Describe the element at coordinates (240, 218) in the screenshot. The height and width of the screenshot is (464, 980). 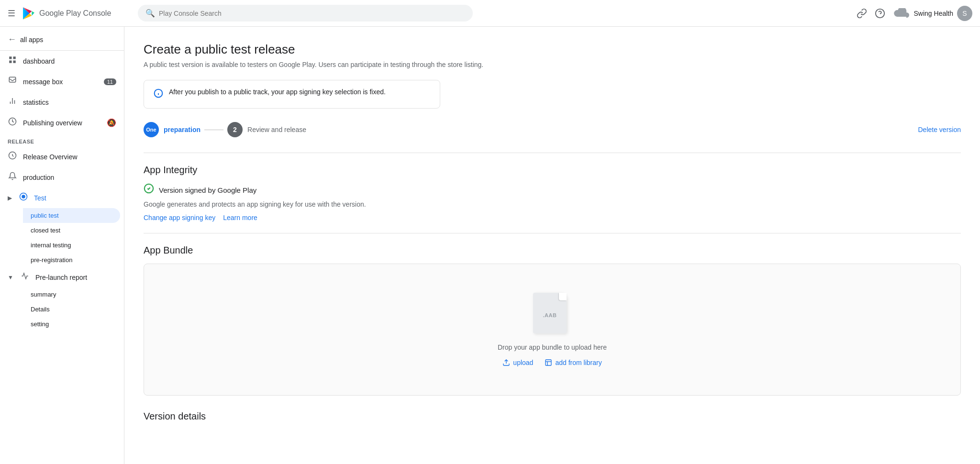
I see `learn-more-button: Learn more` at that location.